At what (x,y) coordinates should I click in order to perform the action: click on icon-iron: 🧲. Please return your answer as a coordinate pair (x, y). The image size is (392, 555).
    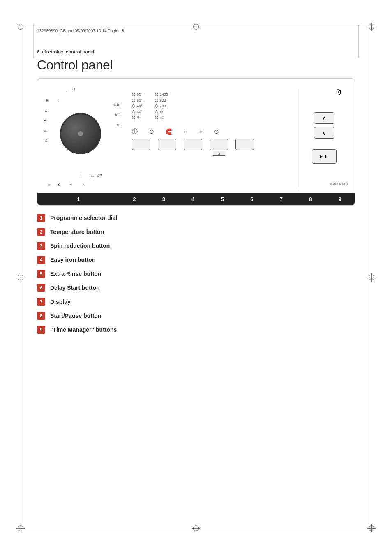
    Looking at the image, I should click on (169, 132).